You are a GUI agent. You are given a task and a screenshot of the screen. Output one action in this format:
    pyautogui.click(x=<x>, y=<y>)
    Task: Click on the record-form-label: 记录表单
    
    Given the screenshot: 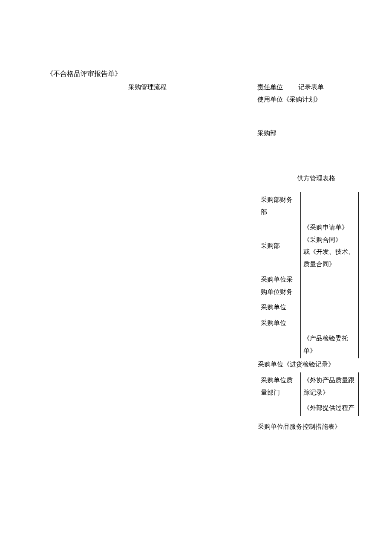 What is the action you would take?
    pyautogui.click(x=311, y=87)
    